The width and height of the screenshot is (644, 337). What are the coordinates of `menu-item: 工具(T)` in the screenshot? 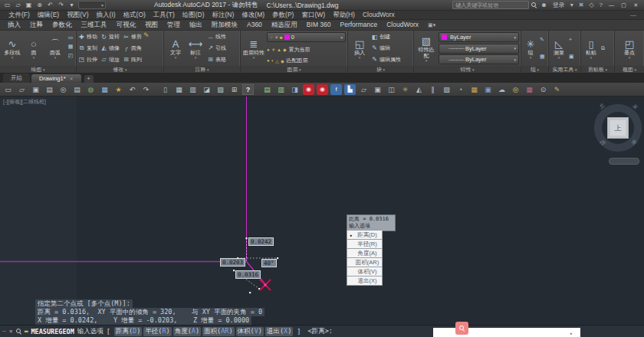 It's located at (164, 15).